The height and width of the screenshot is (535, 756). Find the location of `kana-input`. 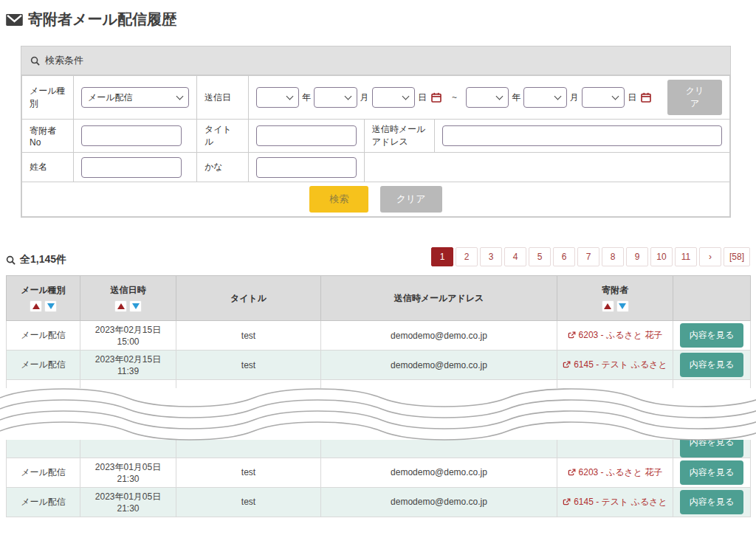

kana-input is located at coordinates (306, 168).